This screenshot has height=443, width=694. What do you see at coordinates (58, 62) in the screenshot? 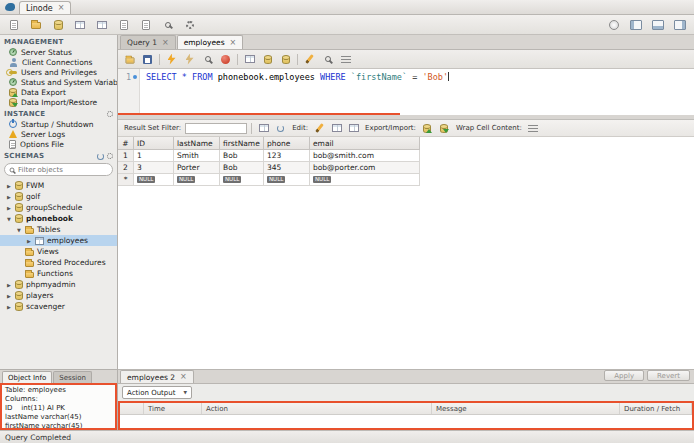
I see `sidebar-item-client-connections: Client Connections` at bounding box center [58, 62].